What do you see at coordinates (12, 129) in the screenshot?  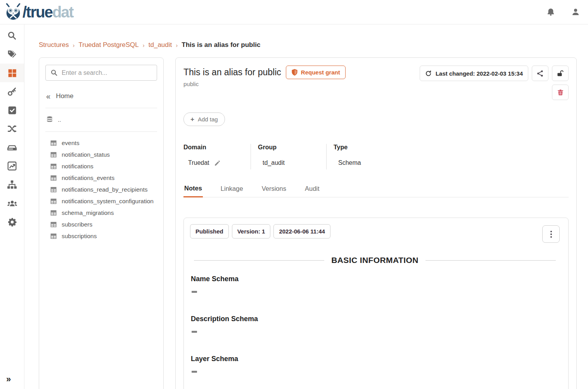 I see `sidebar-item-lineage` at bounding box center [12, 129].